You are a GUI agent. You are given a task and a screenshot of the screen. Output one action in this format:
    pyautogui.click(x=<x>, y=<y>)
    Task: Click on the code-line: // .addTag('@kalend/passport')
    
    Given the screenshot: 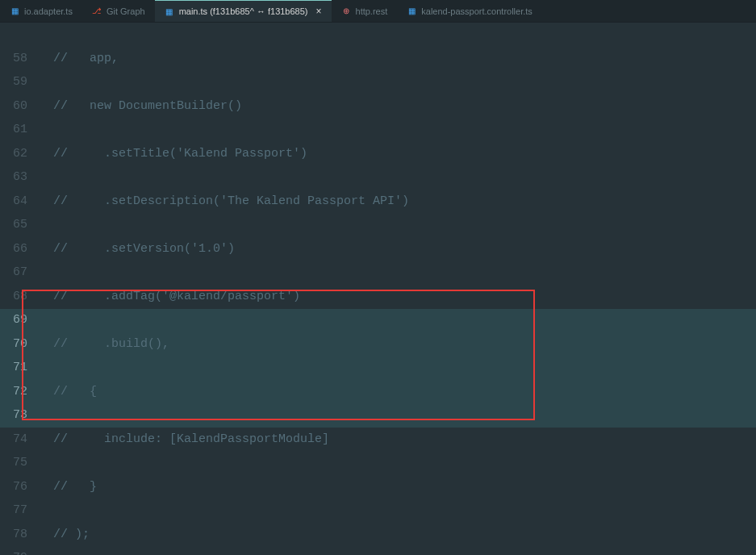 What is the action you would take?
    pyautogui.click(x=169, y=297)
    